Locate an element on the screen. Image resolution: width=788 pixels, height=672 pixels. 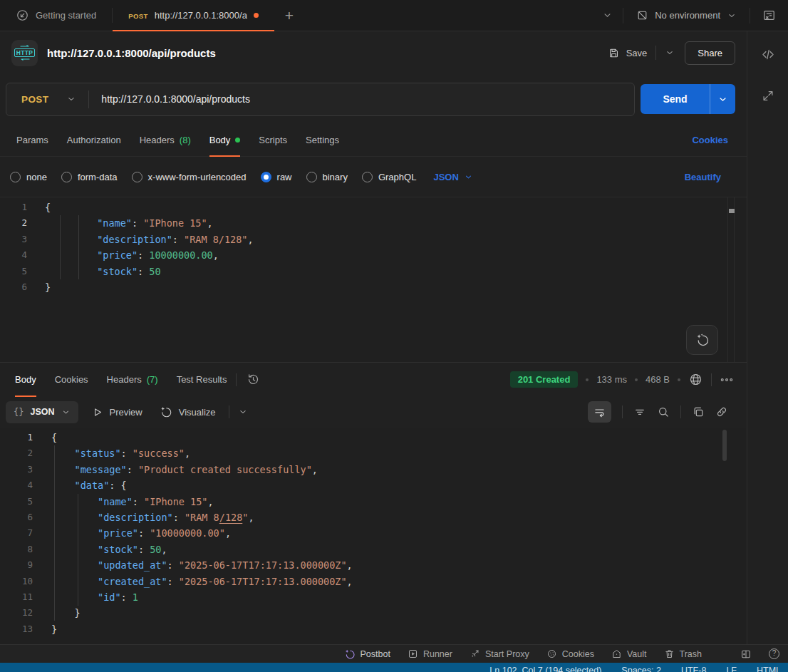
tab-scripts: Scripts is located at coordinates (273, 140).